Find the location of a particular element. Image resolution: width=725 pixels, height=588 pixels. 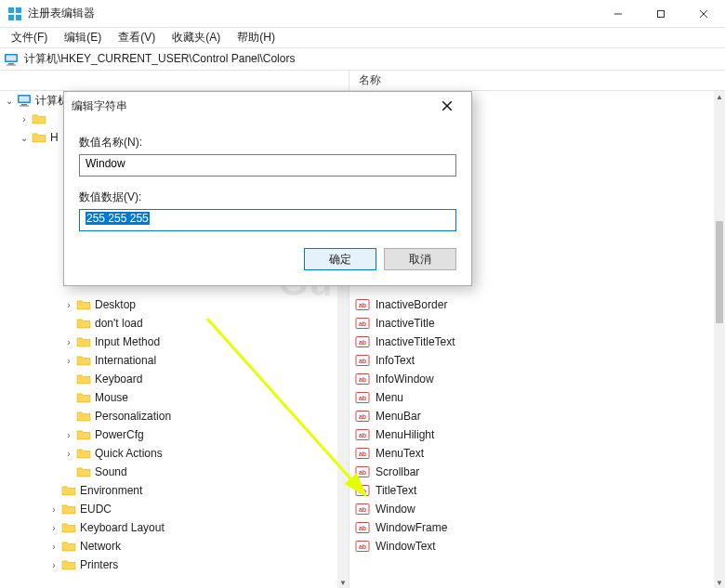

value-name: InfoWindow is located at coordinates (405, 379).